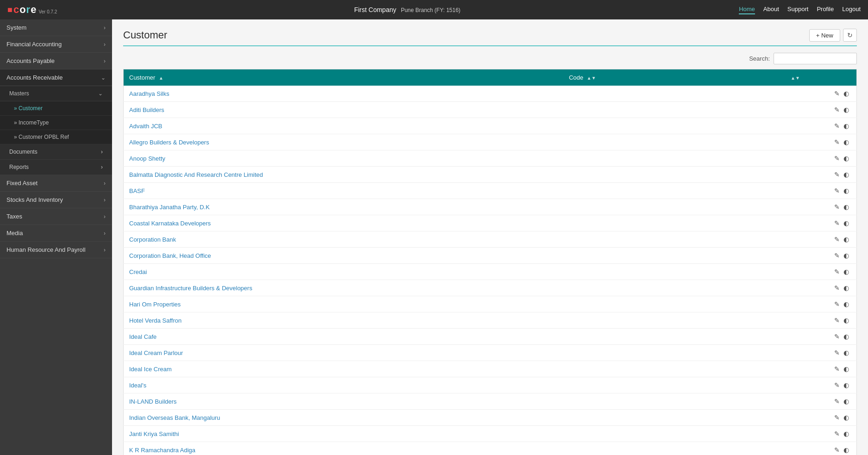 This screenshot has width=868, height=455. What do you see at coordinates (56, 123) in the screenshot?
I see `sidebar-item-income-type: » IncomeType` at bounding box center [56, 123].